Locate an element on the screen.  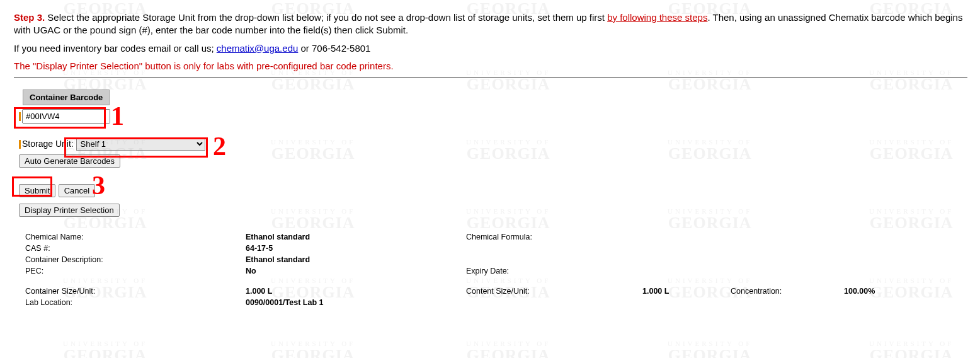
cancel-button: Cancel is located at coordinates (77, 190).